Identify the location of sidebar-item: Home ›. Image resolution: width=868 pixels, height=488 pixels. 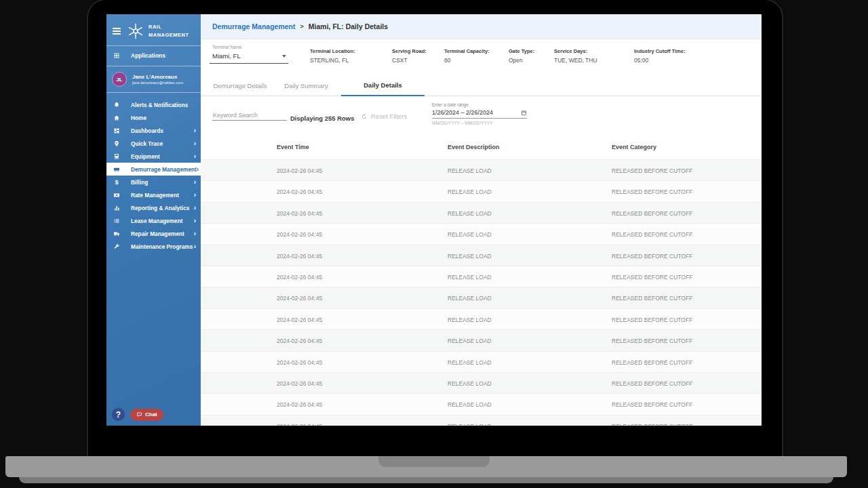
(153, 118).